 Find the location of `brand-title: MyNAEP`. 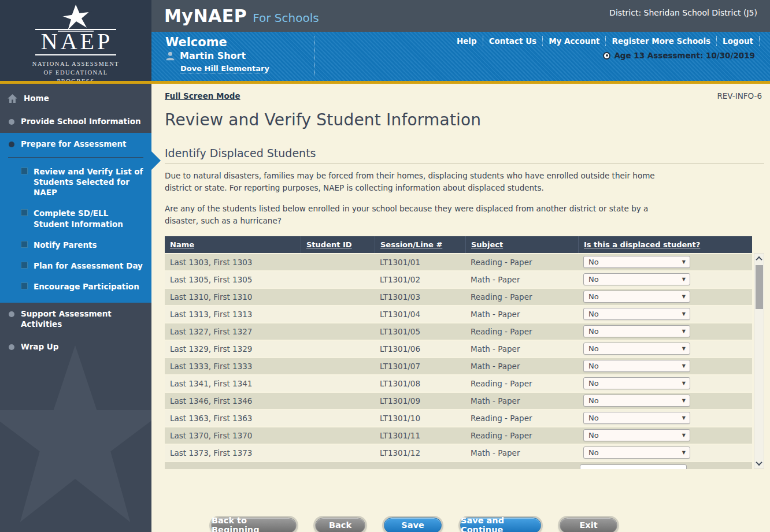

brand-title: MyNAEP is located at coordinates (206, 16).